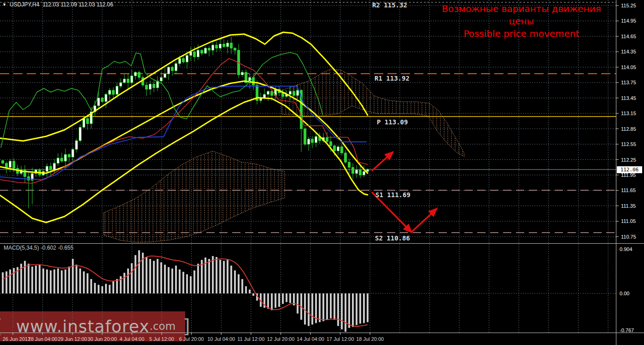 This screenshot has width=644, height=345. I want to click on date-tick-label: 18 Jul 20:00, so click(370, 339).